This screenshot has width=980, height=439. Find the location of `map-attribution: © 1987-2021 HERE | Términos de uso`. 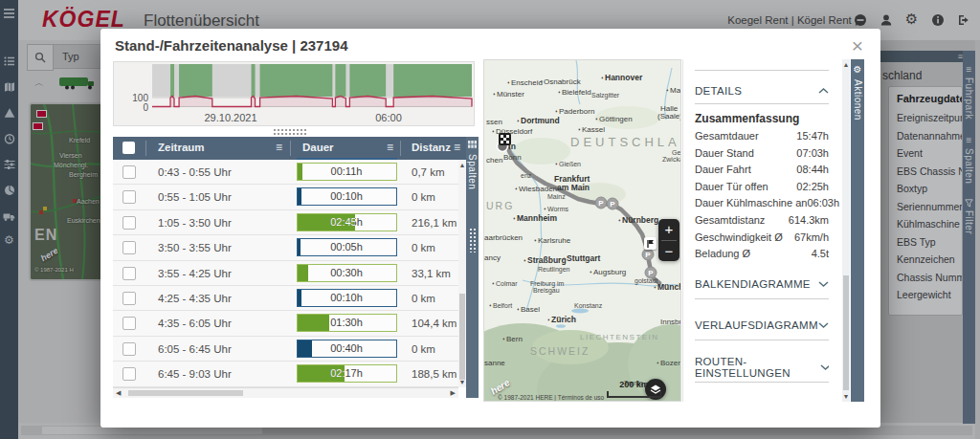

map-attribution: © 1987-2021 HERE | Términos de uso is located at coordinates (551, 398).